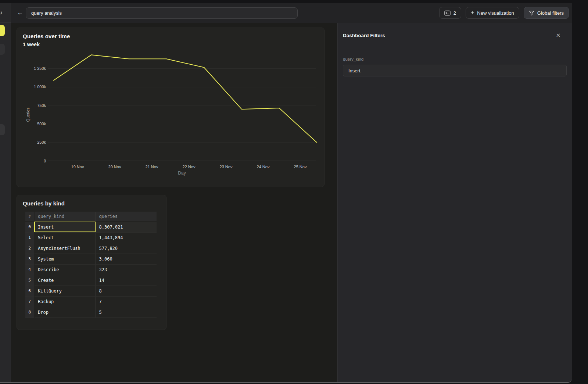  Describe the element at coordinates (30, 291) in the screenshot. I see `row-index-cell: 6` at that location.